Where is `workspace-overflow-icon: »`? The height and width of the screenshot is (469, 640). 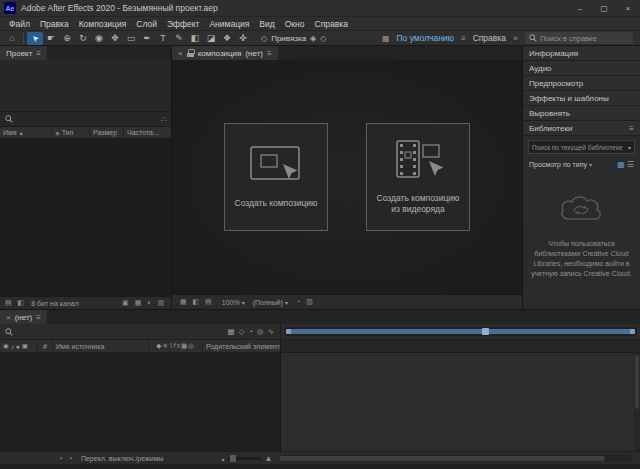 workspace-overflow-icon: » is located at coordinates (516, 38).